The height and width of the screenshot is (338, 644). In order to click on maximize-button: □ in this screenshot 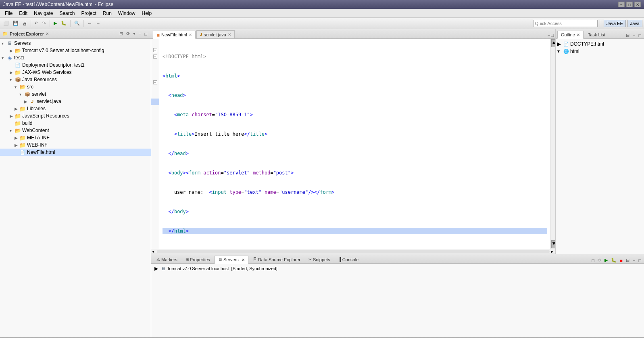, I will do `click(629, 4)`.